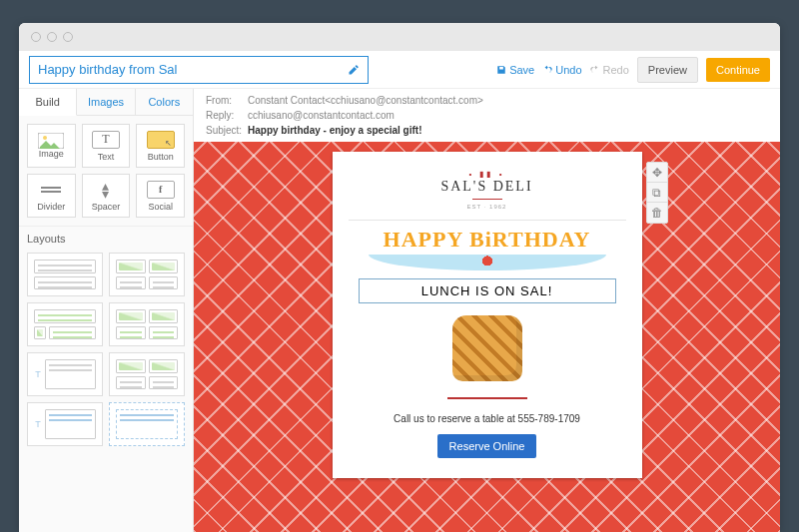 The width and height of the screenshot is (799, 532). Describe the element at coordinates (106, 349) in the screenshot. I see `layouts-grid: T T` at that location.